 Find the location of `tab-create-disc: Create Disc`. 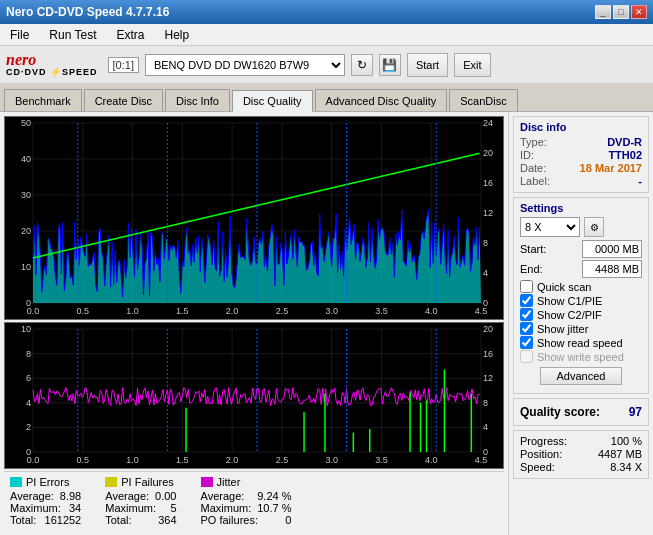

tab-create-disc: Create Disc is located at coordinates (124, 100).